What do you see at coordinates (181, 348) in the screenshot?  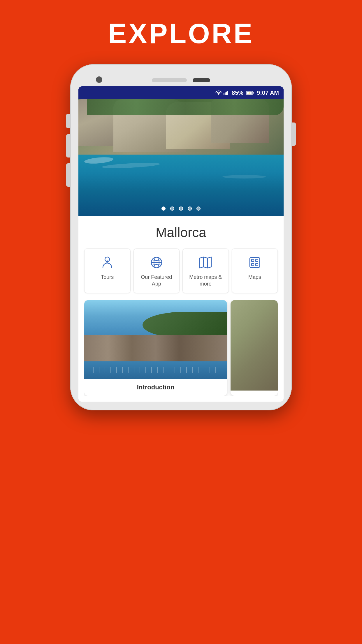 I see `card-section: Introduction` at bounding box center [181, 348].